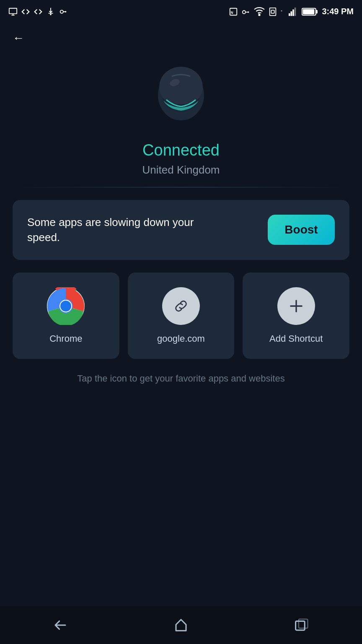 The image size is (362, 644). Describe the element at coordinates (181, 625) in the screenshot. I see `nav-home-button` at that location.